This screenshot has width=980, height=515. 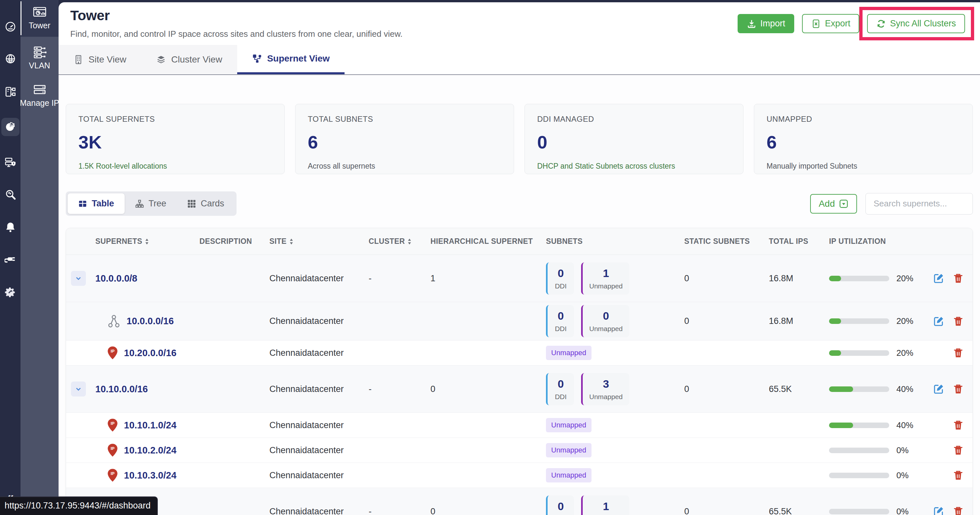 I want to click on table-row: IP 10.0.0.0/8 Chennaidatacenter - 1 0 DD…, so click(x=519, y=279).